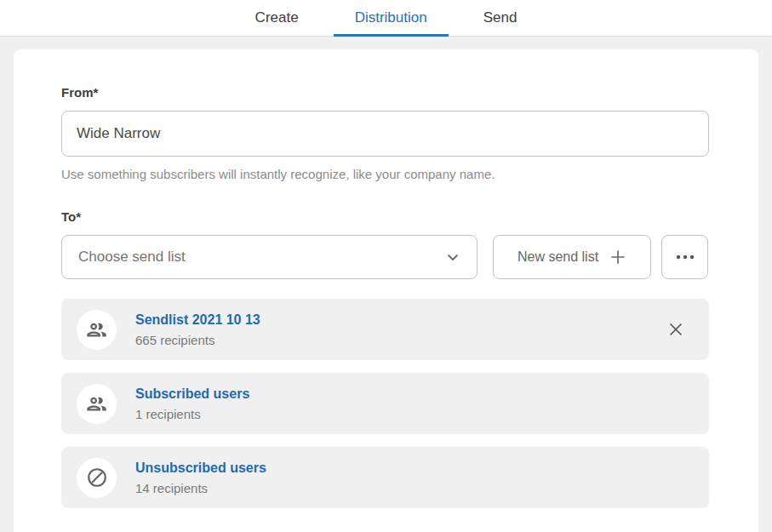 The height and width of the screenshot is (532, 772). I want to click on chevron-down-icon, so click(453, 257).